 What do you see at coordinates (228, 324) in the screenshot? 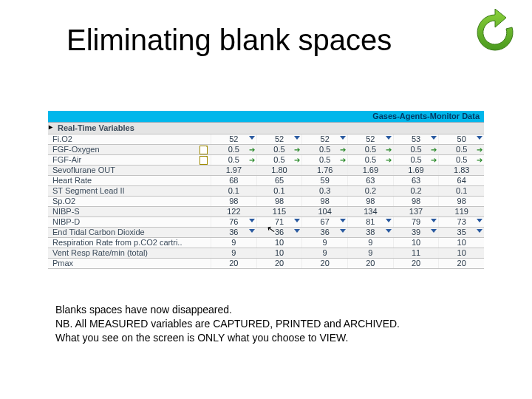
I see `caption-line: NB. All MEASURED variables are CAPTURED,…` at bounding box center [228, 324].